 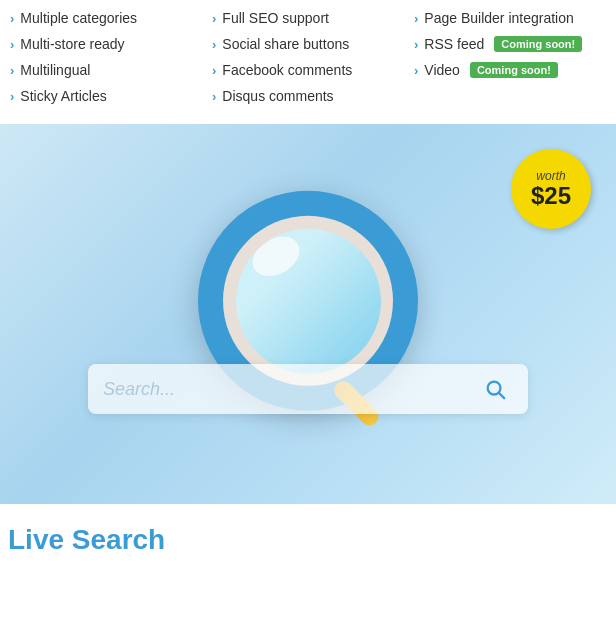 I want to click on feature-col-1: › Multiple categories › Multi-store read…, so click(x=106, y=57).